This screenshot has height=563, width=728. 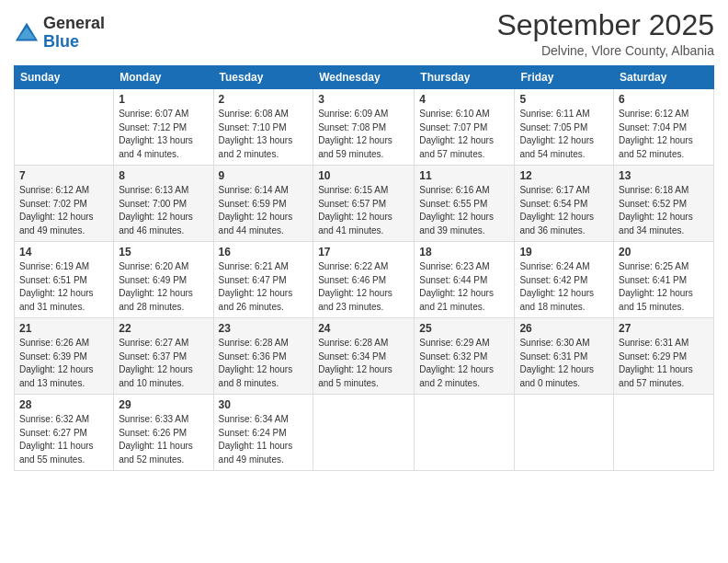 What do you see at coordinates (364, 211) in the screenshot?
I see `day-detail: Sunrise: 6:15 AM Sunset: 6:57 PM Dayligh…` at bounding box center [364, 211].